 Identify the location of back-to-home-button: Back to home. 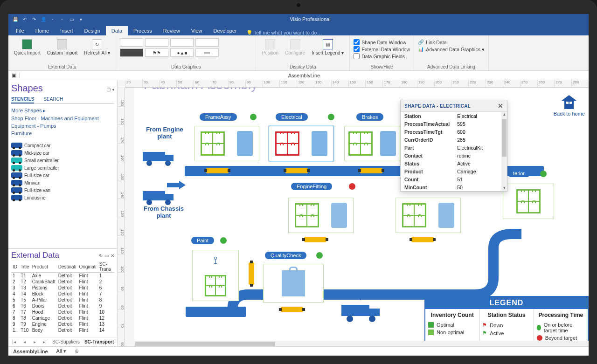
(569, 105).